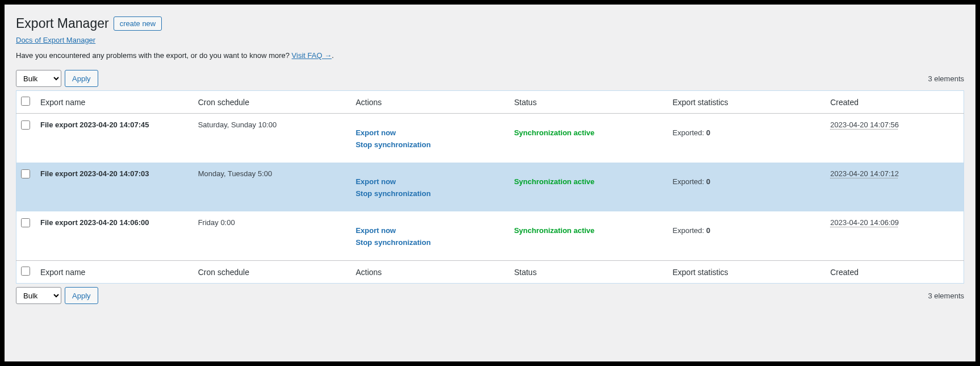 This screenshot has height=366, width=980. Describe the element at coordinates (894, 187) in the screenshot. I see `created-cell: 2023-04-20 14:07:12` at that location.